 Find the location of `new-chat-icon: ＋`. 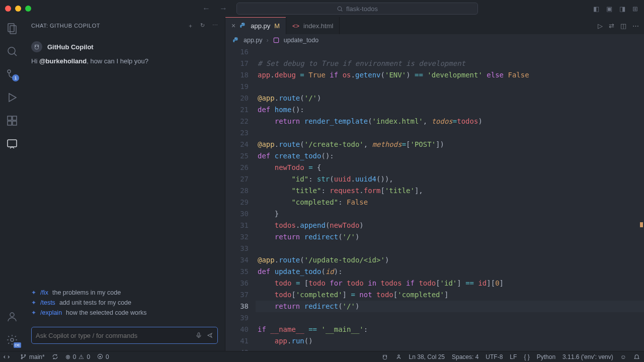

new-chat-icon: ＋ is located at coordinates (191, 26).